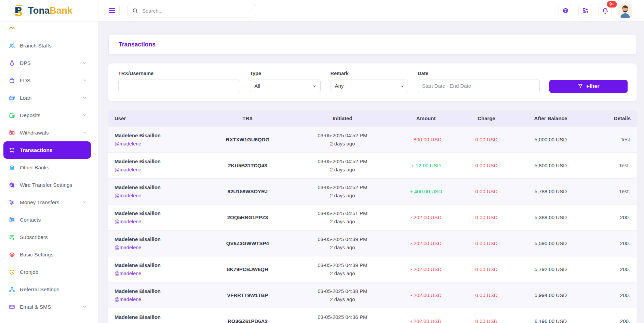 This screenshot has width=644, height=323. I want to click on globe-icon, so click(565, 11).